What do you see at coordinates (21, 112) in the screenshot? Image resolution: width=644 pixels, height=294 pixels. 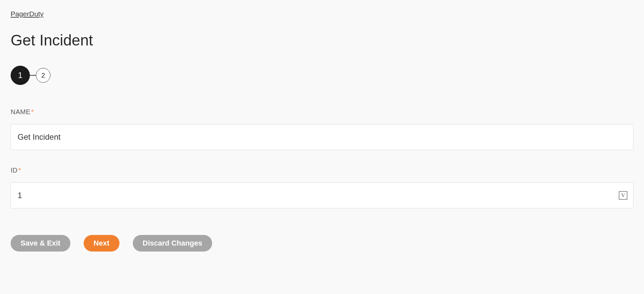 I see `name-label-text: NAME` at bounding box center [21, 112].